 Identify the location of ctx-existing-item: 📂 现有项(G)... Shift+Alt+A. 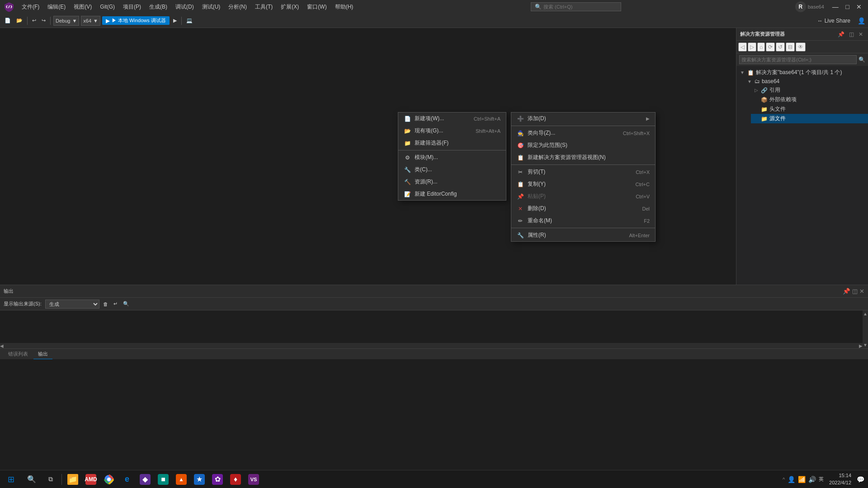
(452, 131).